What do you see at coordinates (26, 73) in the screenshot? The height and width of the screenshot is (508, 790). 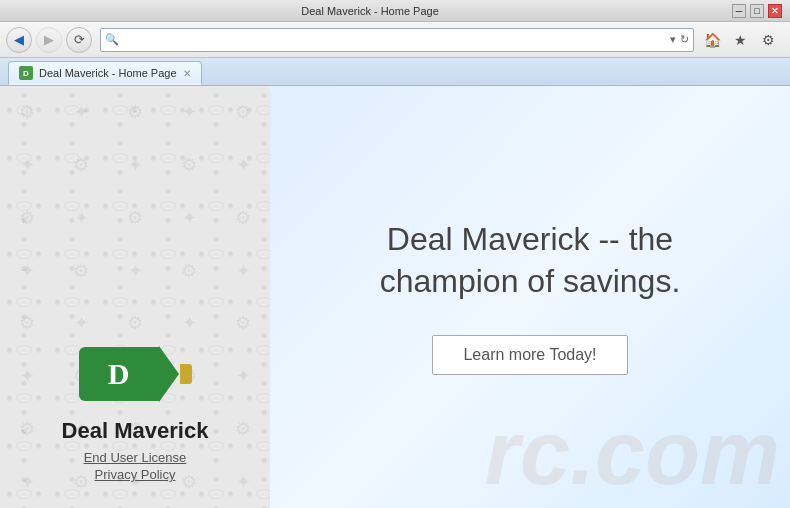 I see `tab-favicon: D` at bounding box center [26, 73].